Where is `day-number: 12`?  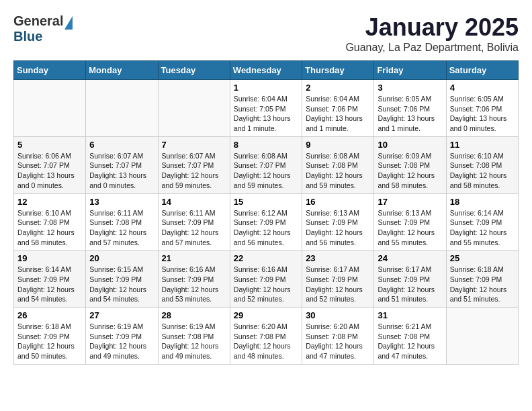
day-number: 12 is located at coordinates (50, 201).